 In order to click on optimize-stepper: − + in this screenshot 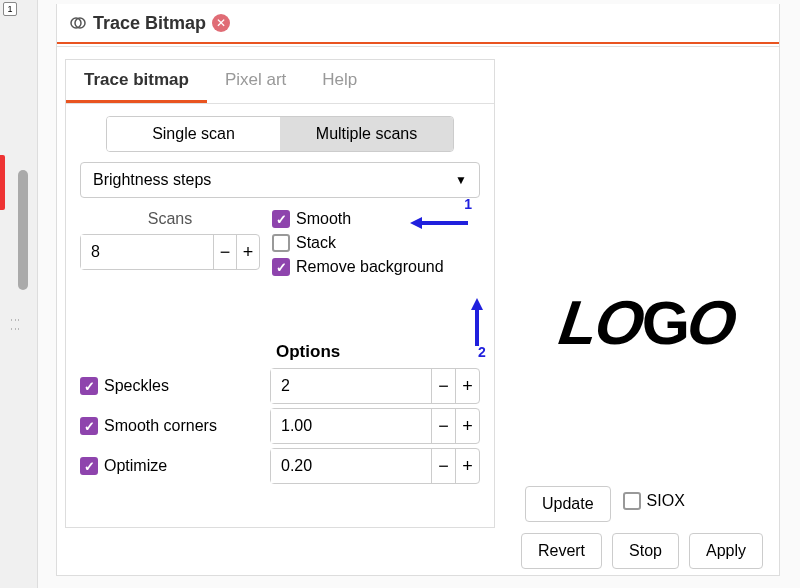, I will do `click(375, 466)`.